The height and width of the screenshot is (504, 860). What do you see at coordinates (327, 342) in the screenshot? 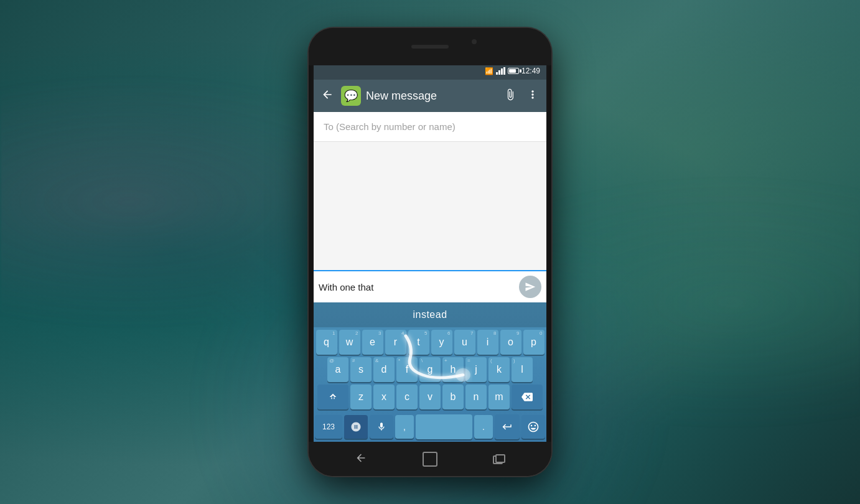
I see `key-q: 1q` at bounding box center [327, 342].